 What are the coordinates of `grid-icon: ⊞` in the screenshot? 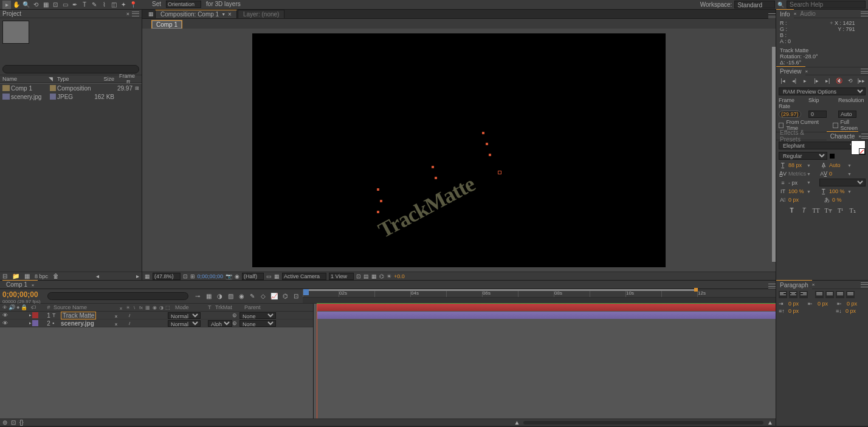 It's located at (193, 276).